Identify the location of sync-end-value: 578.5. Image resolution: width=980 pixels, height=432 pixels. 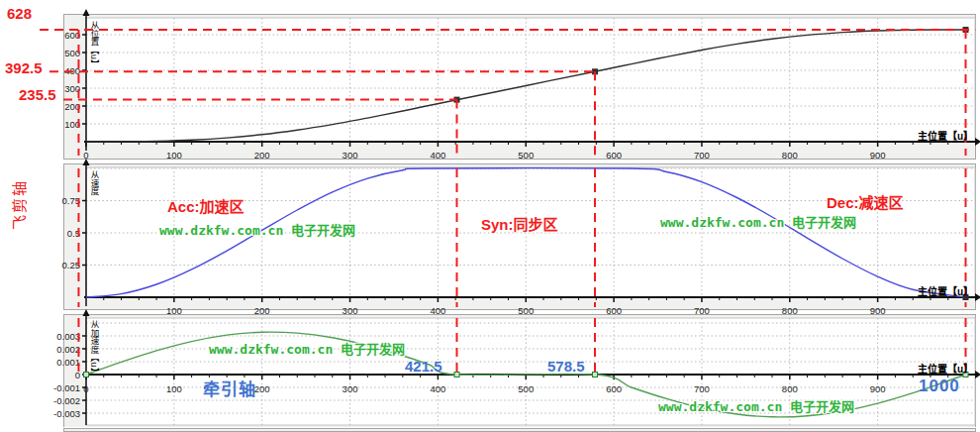
(566, 367).